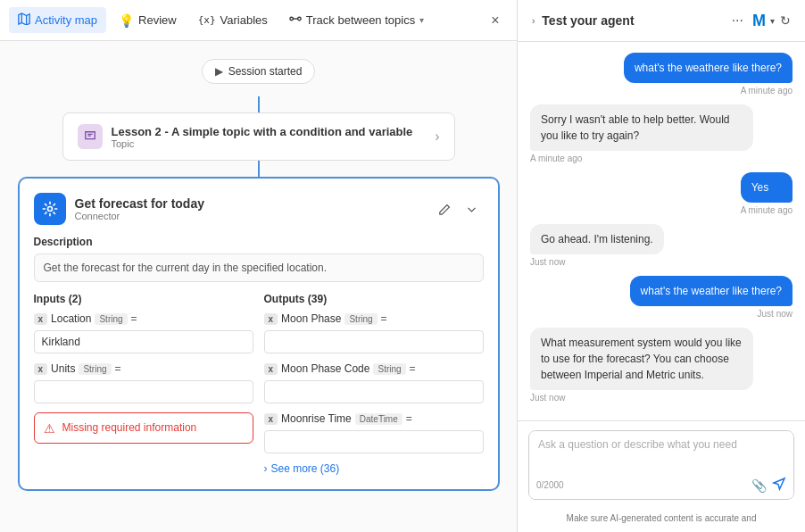  Describe the element at coordinates (144, 299) in the screenshot. I see `inputs-header: Inputs (2)` at that location.